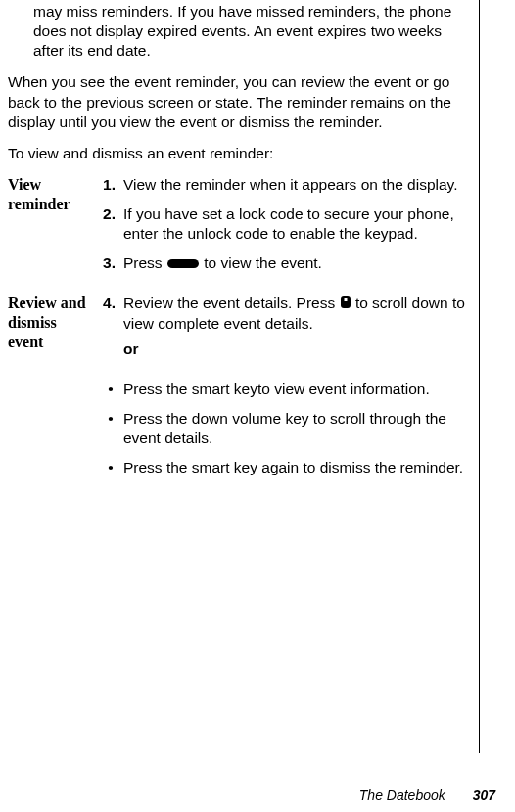 The height and width of the screenshot is (812, 515). Describe the element at coordinates (262, 262) in the screenshot. I see `step-text-post: to view the event.` at that location.